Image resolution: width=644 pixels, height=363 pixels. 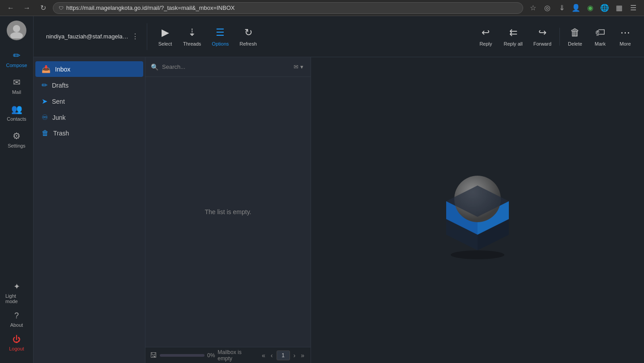 I want to click on pocket-icon: ◎, so click(x=547, y=8).